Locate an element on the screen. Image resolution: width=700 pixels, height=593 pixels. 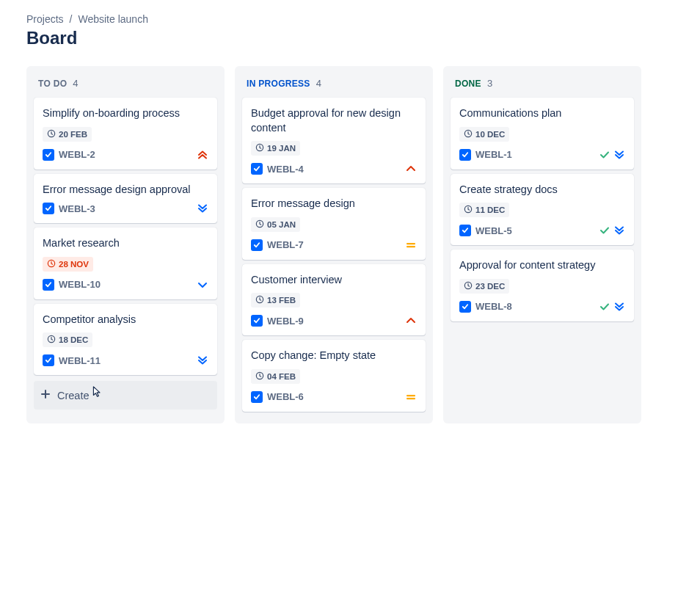
breadcrumb-root: Projects is located at coordinates (45, 19).